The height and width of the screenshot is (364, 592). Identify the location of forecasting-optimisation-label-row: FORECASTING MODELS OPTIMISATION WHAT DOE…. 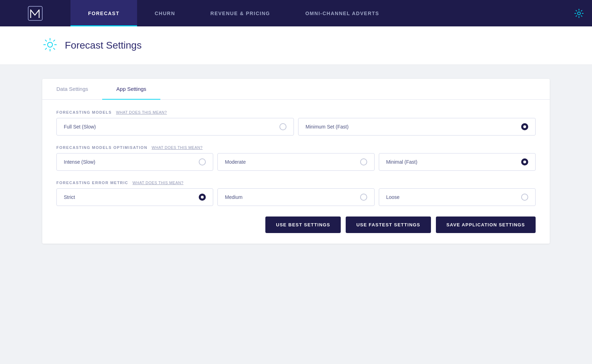
(296, 148).